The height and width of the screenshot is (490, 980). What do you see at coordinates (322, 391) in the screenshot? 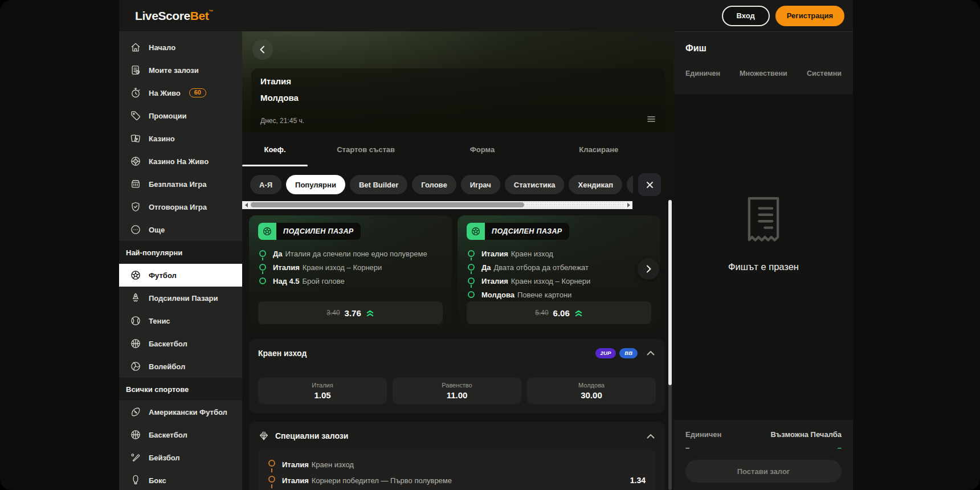
I see `odds-button-home: Италия 1.05` at bounding box center [322, 391].